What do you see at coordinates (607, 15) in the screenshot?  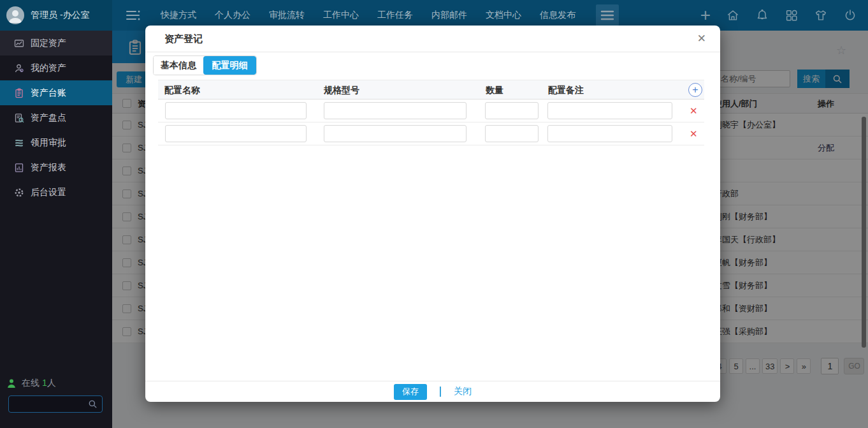 I see `hamburger-icon` at bounding box center [607, 15].